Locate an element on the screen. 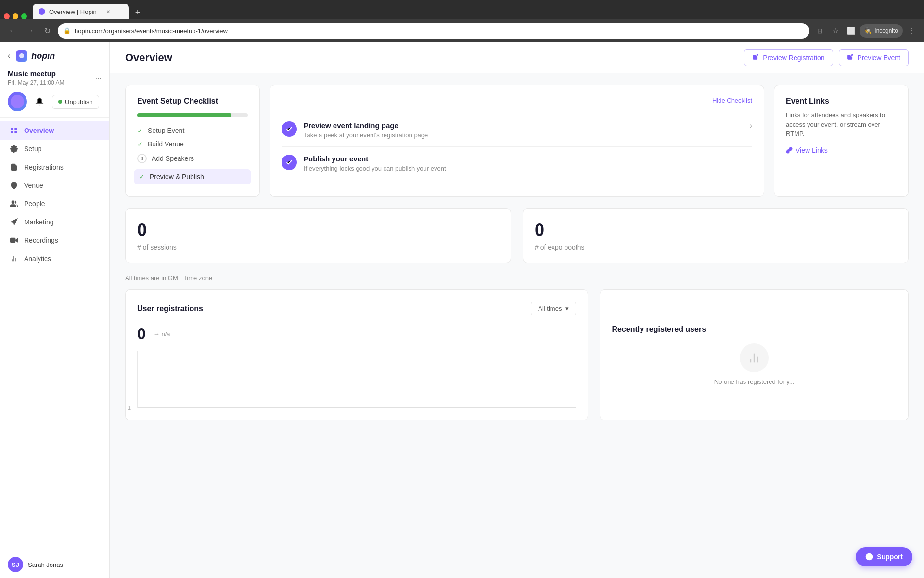  url-text: hopin.com/organisers/events/music-meetup… is located at coordinates (151, 31).